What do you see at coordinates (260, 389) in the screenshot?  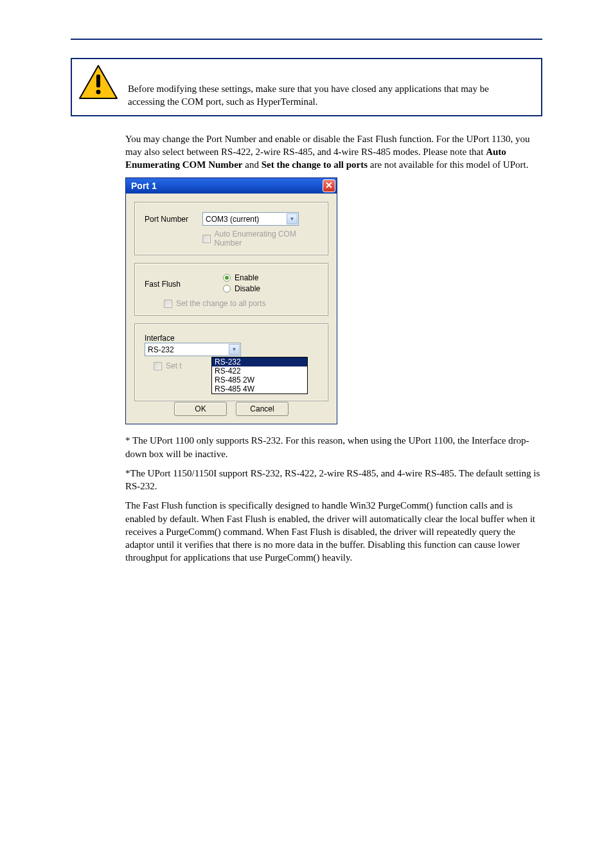 I see `option-rs485-4w: RS-485 4W` at bounding box center [260, 389].